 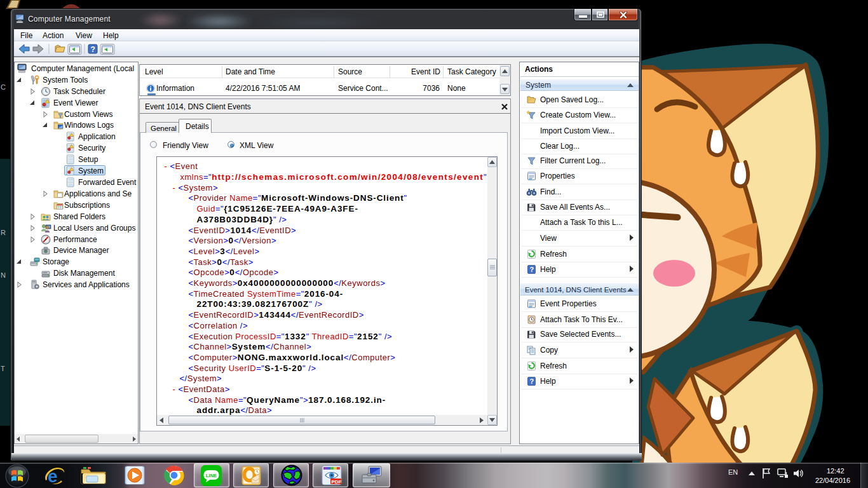 What do you see at coordinates (3, 275) in the screenshot?
I see `svg-text: N` at bounding box center [3, 275].